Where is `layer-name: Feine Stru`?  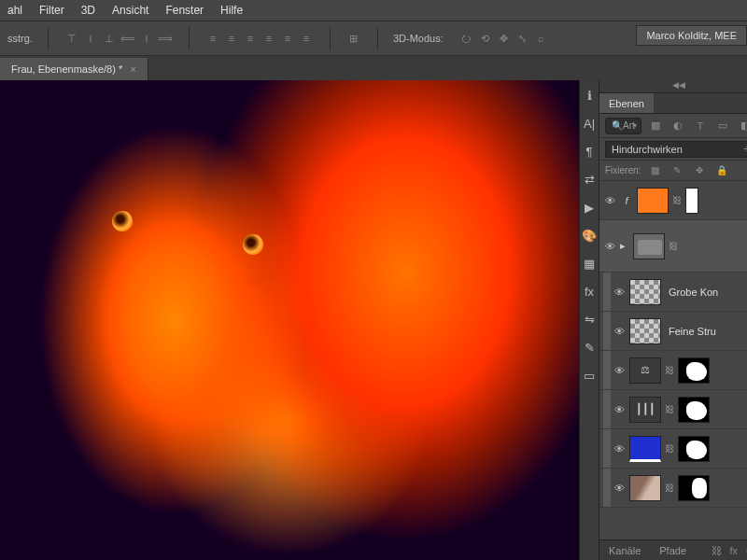 layer-name: Feine Stru is located at coordinates (706, 331).